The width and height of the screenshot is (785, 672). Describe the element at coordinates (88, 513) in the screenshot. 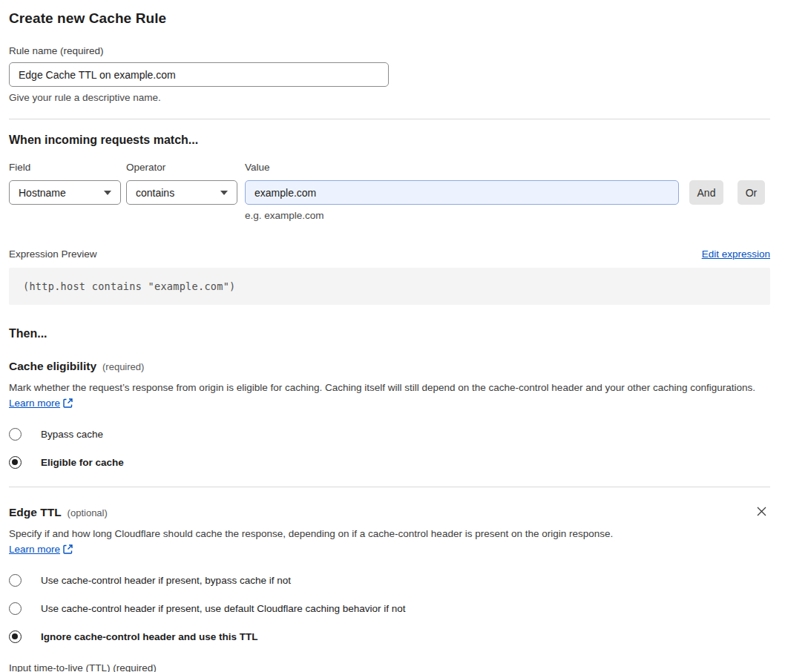

I see `optional-note: (optional)` at that location.